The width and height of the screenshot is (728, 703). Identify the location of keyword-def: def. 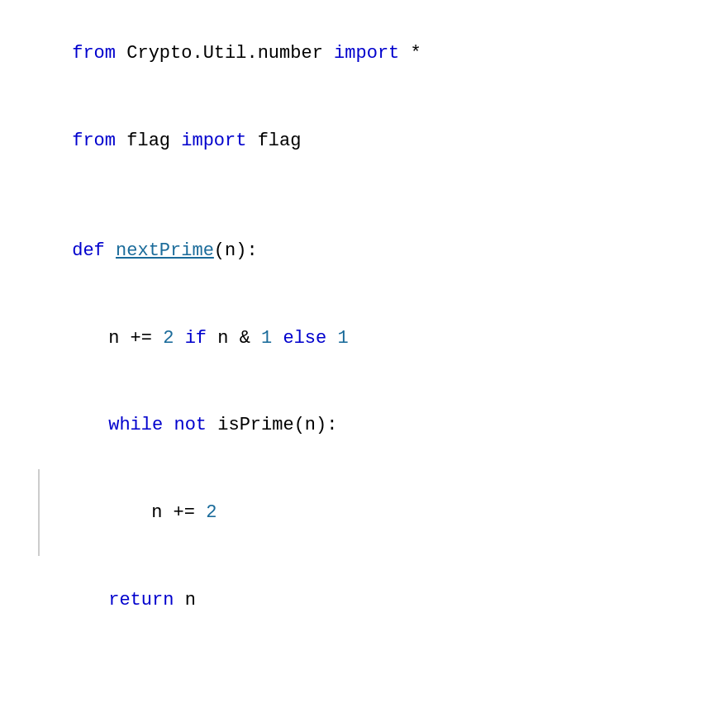
(88, 251).